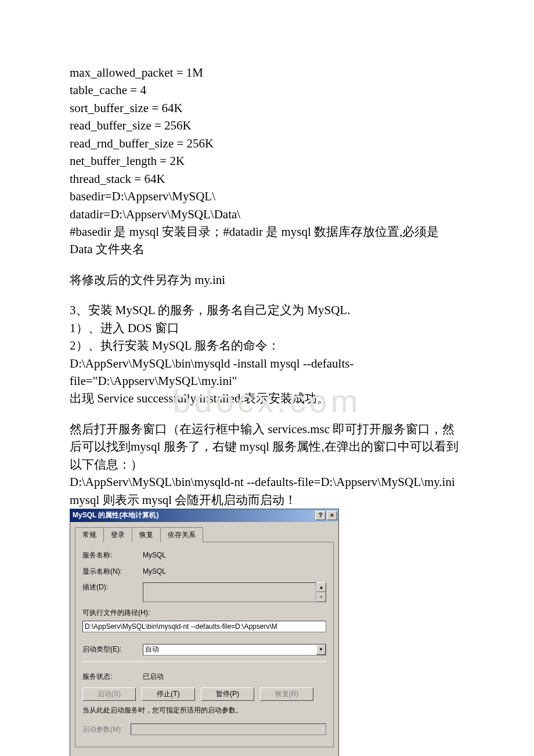 The width and height of the screenshot is (534, 756). Describe the element at coordinates (204, 711) in the screenshot. I see `startup-note: 当从此处启动服务时，您可指定所适用的启动参数。` at that location.